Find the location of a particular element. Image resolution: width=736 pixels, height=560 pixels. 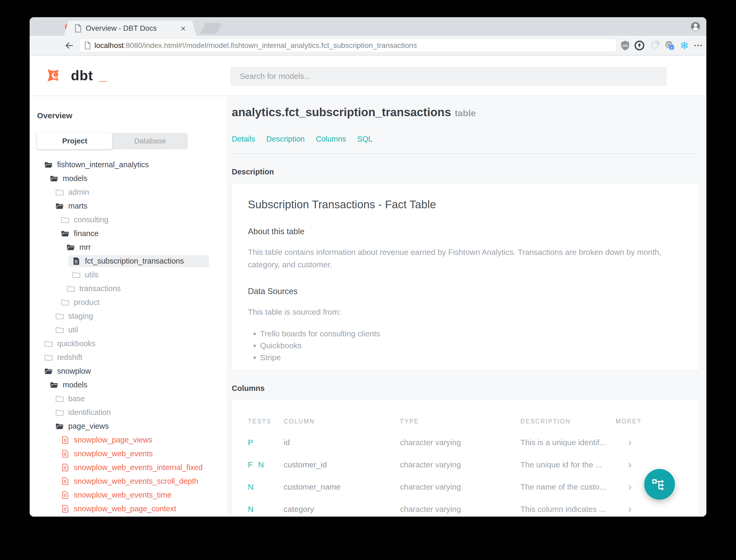

tree-item-page_views: page_views is located at coordinates (132, 426).